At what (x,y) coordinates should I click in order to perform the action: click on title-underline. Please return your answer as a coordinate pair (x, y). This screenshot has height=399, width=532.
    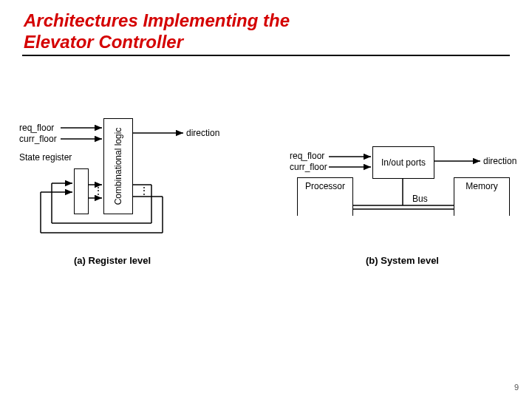
    Looking at the image, I should click on (266, 55).